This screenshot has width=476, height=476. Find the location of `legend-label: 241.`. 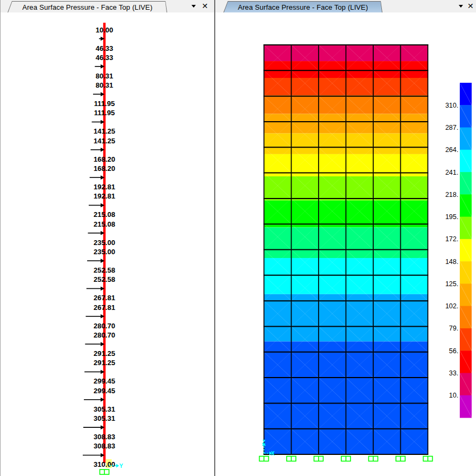

legend-label: 241. is located at coordinates (452, 173).